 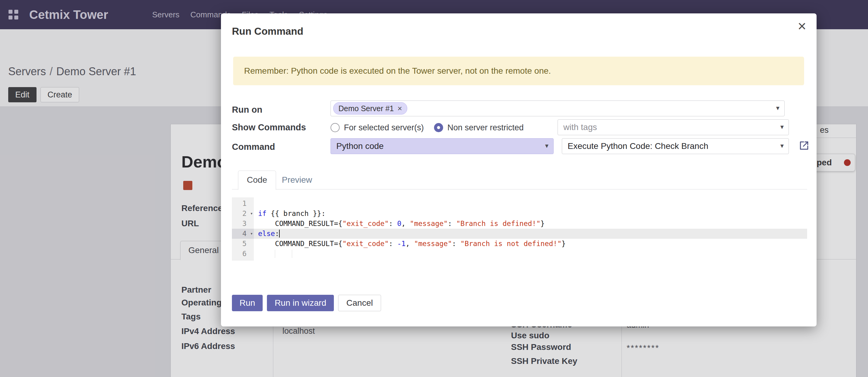 What do you see at coordinates (243, 224) in the screenshot?
I see `line-number: 3` at bounding box center [243, 224].